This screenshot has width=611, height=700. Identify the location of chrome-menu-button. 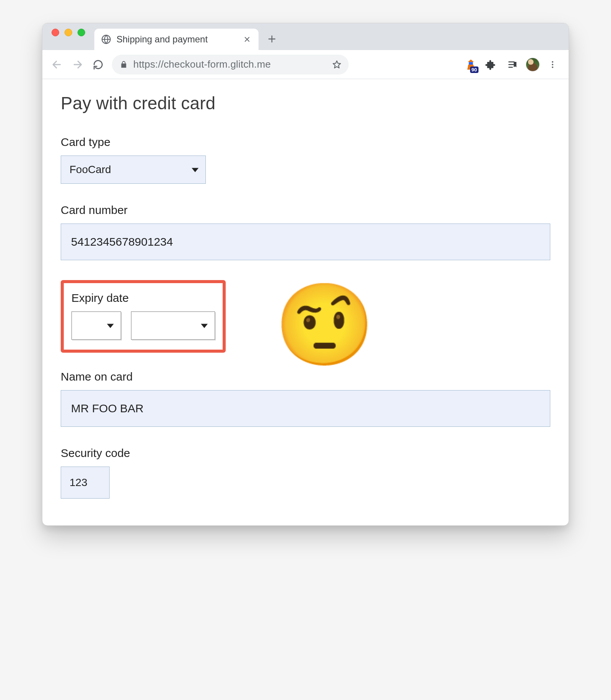
(553, 65).